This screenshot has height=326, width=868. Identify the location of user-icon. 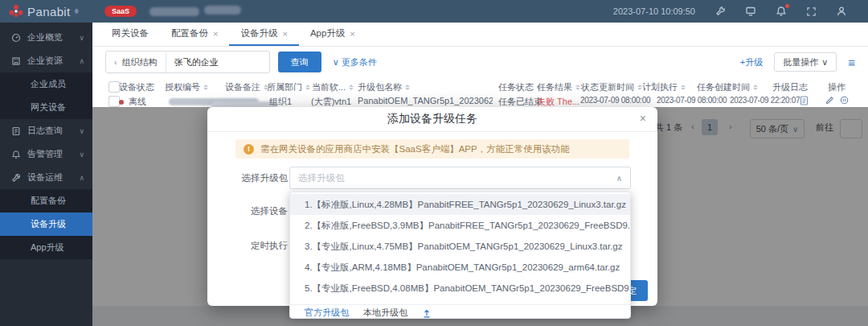
(841, 11).